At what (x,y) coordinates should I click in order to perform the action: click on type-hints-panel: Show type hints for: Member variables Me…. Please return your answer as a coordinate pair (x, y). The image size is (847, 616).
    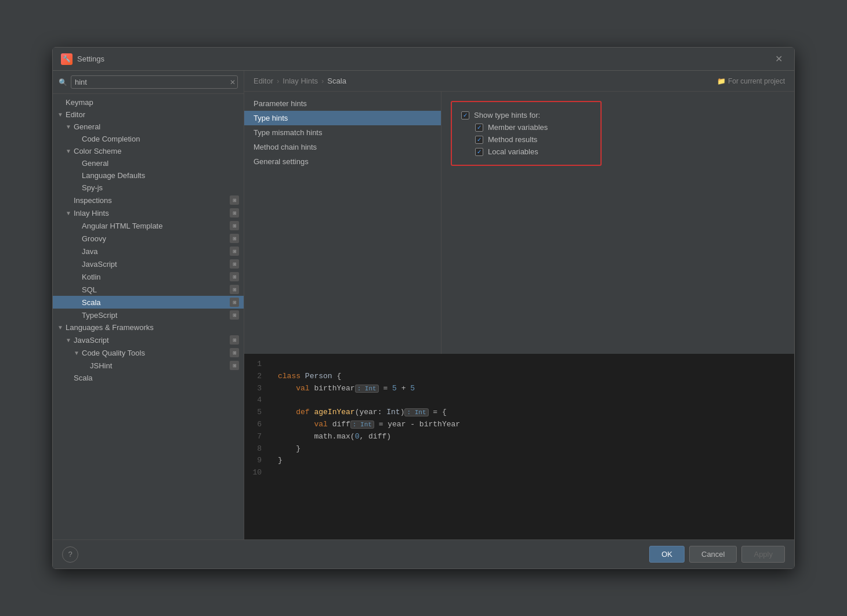
    Looking at the image, I should click on (526, 133).